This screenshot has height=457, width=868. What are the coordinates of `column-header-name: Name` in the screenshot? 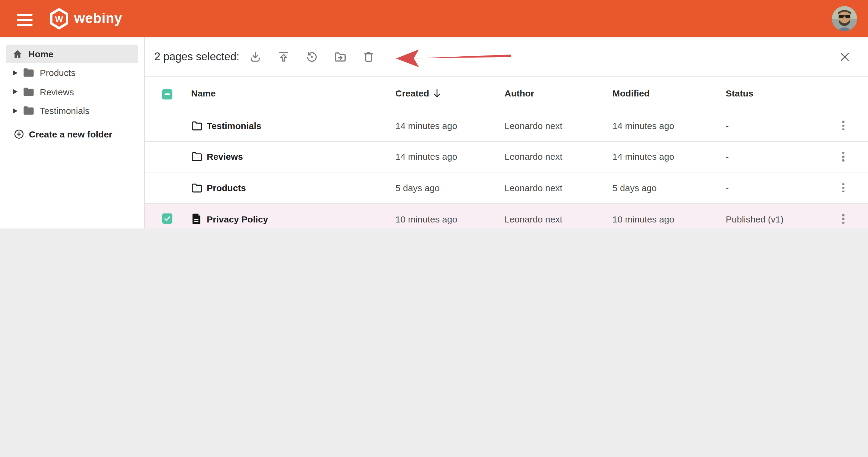 It's located at (293, 93).